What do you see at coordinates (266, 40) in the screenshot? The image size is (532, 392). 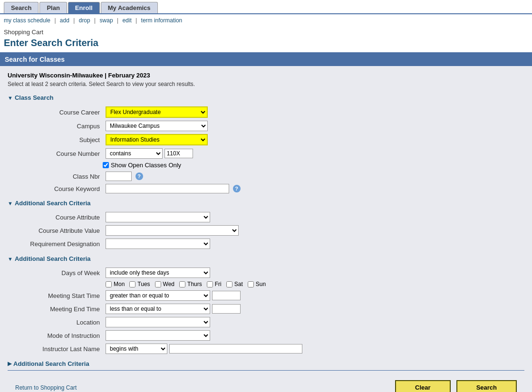 I see `page-header: Shopping Cart Enter Search Criteria` at bounding box center [266, 40].